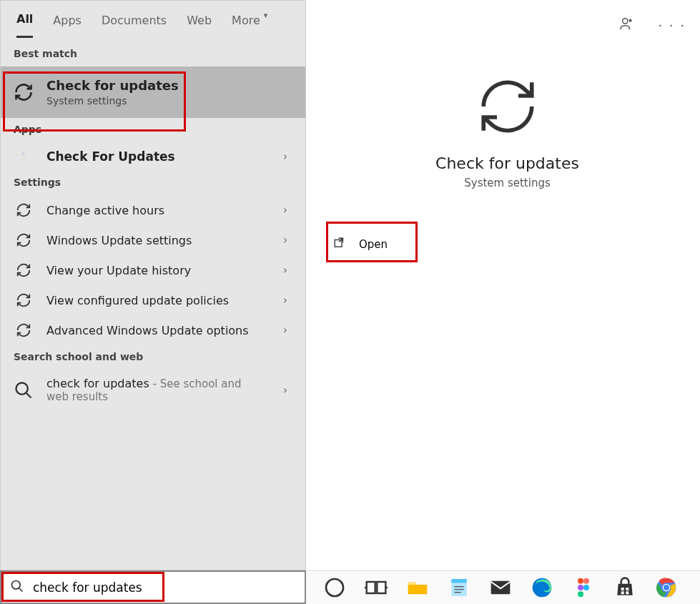  What do you see at coordinates (508, 183) in the screenshot?
I see `preview-subtitle: System settings` at bounding box center [508, 183].